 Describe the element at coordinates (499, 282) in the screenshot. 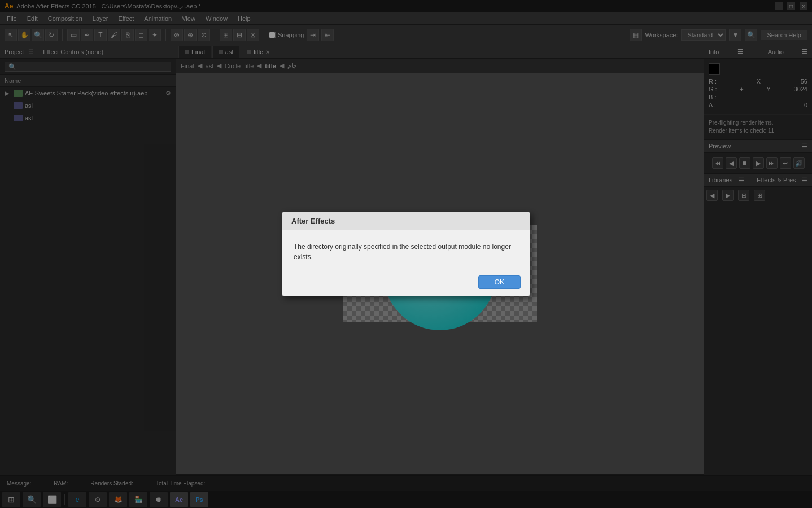

I see `ok-button: OK` at that location.